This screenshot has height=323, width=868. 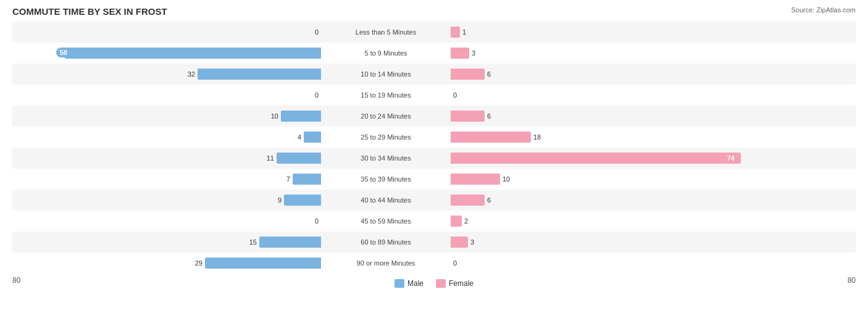 I want to click on chart-row: 2990 or more Minutes0, so click(x=434, y=263).